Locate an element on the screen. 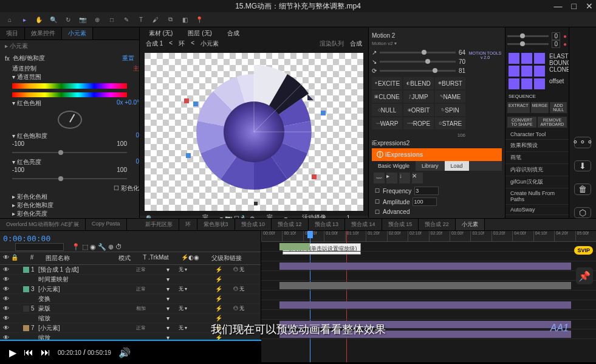 The height and width of the screenshot is (364, 596). tab-project: 项目 is located at coordinates (12, 33).